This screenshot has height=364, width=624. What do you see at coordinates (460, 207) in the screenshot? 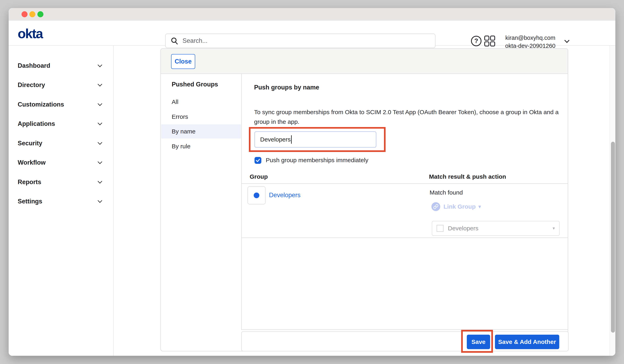
I see `link-group-label: Link Group` at bounding box center [460, 207].